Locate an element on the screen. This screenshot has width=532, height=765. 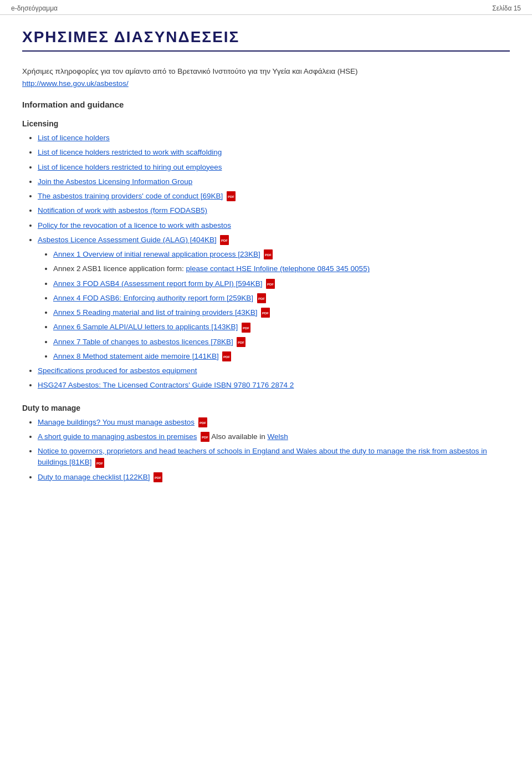
list-item: Duty to manage checklist [122KB] PDF is located at coordinates (274, 477).